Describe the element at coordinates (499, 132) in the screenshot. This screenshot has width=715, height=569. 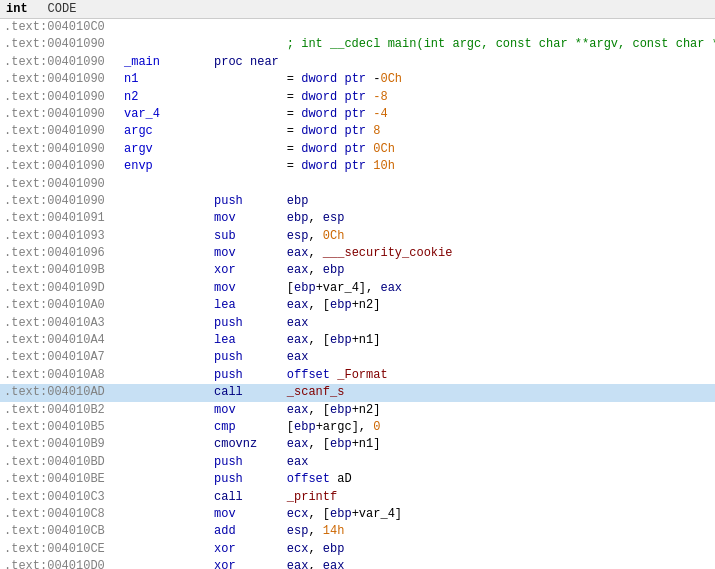
I see `cell-operand: = dword ptr 8` at that location.